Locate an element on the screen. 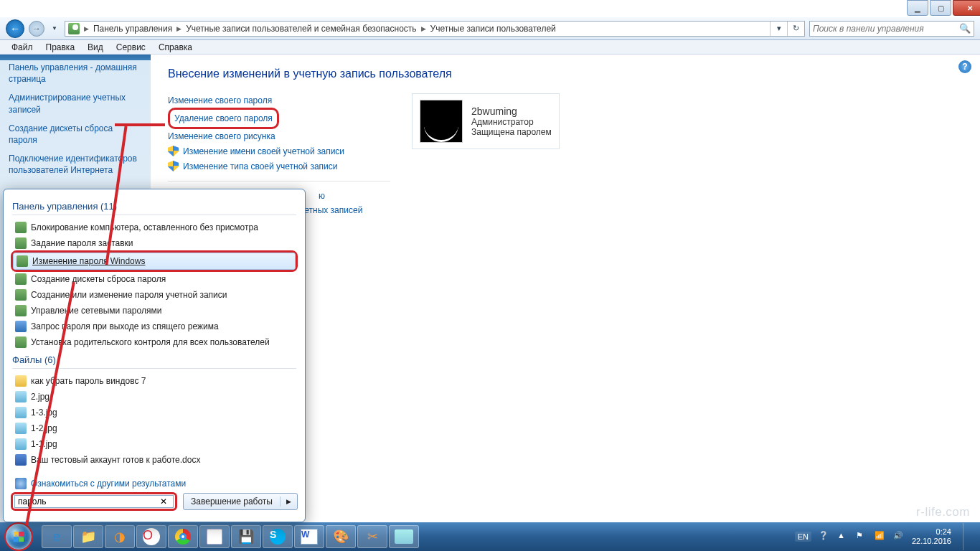  clock-time: 0:24 is located at coordinates (931, 532).